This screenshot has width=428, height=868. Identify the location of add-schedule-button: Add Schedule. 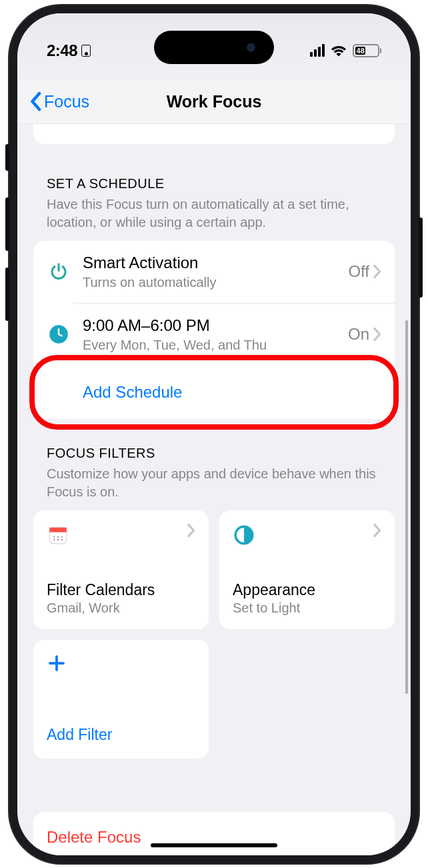
(214, 392).